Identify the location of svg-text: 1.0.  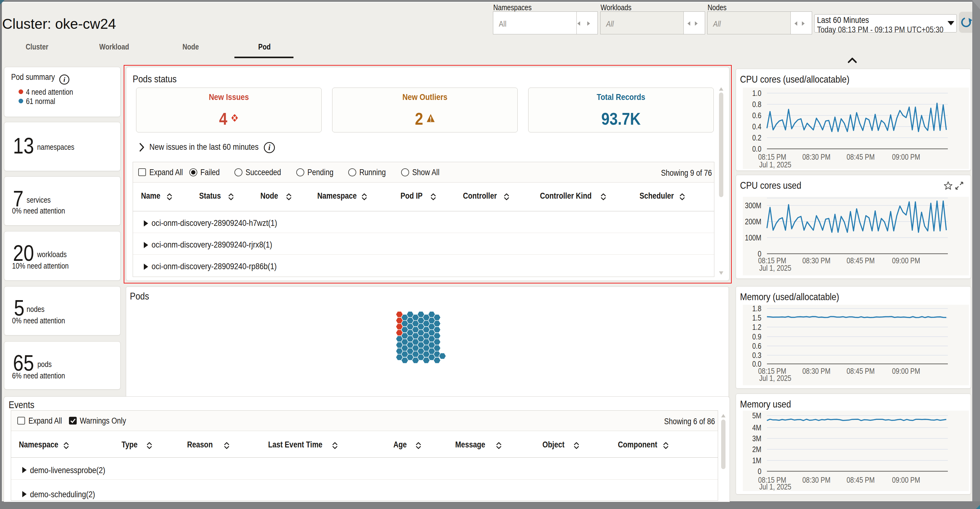
(757, 93).